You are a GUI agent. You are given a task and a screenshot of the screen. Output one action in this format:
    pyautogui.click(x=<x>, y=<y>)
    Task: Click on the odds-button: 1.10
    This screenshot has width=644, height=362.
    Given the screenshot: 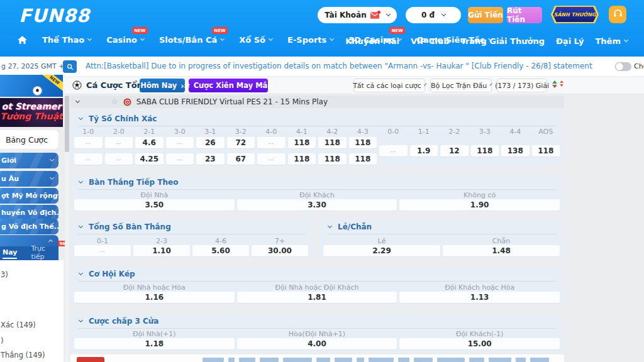 What is the action you would take?
    pyautogui.click(x=162, y=251)
    